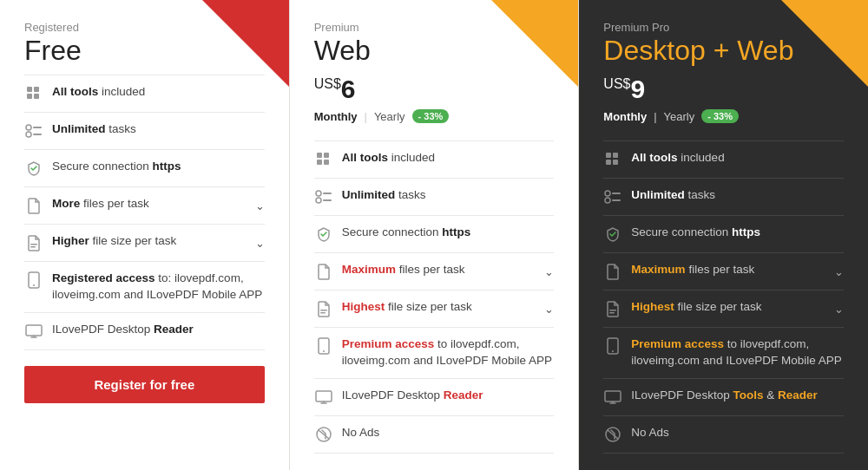 Image resolution: width=868 pixels, height=470 pixels. What do you see at coordinates (680, 116) in the screenshot?
I see `billing-yearly-desktop: Yearly` at bounding box center [680, 116].